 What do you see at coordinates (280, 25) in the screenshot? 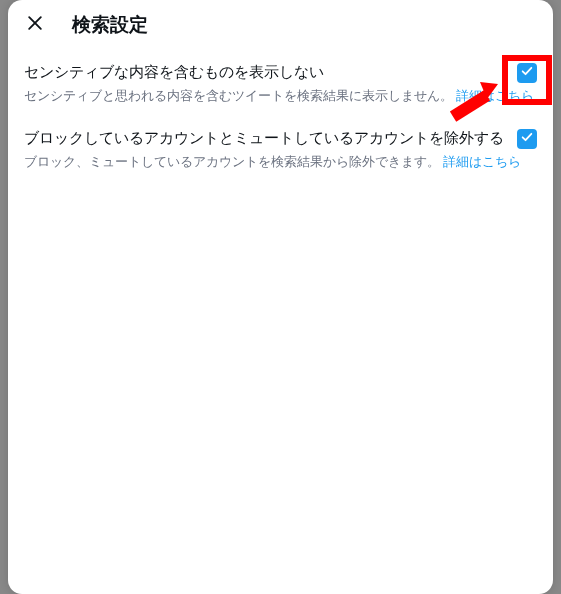
I see `modal-header: 検索設定` at bounding box center [280, 25].